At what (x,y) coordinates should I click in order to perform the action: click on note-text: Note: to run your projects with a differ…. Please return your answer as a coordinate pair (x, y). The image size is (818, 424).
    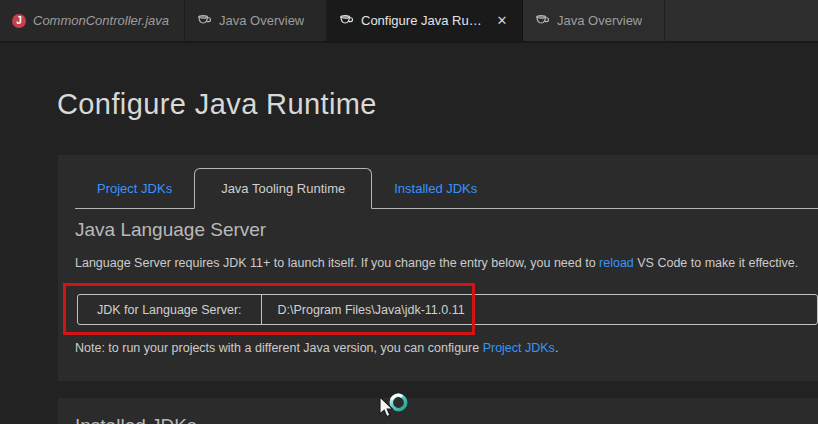
    Looking at the image, I should click on (445, 348).